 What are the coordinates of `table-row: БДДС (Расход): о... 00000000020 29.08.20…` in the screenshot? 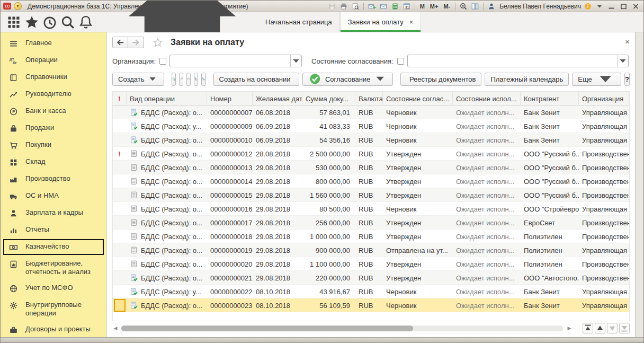 It's located at (371, 264).